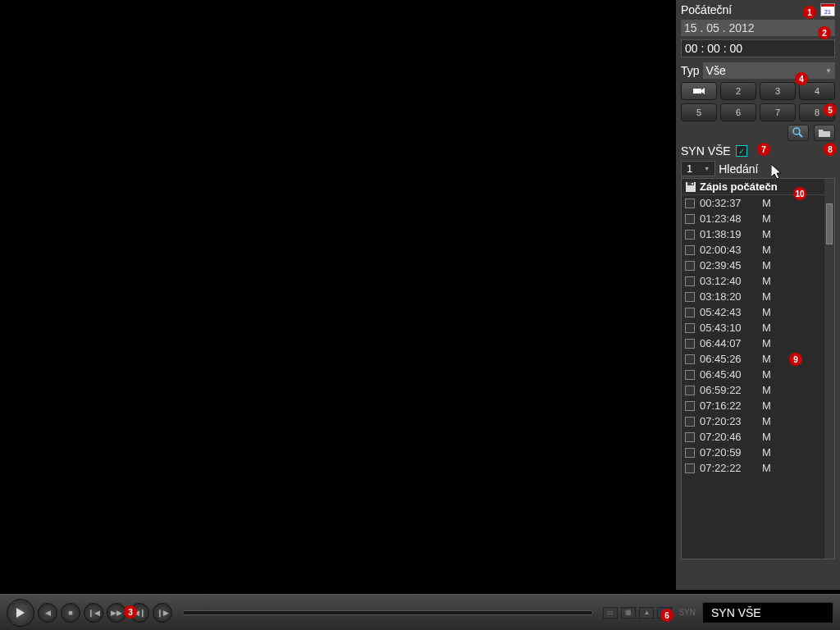 This screenshot has width=840, height=630. Describe the element at coordinates (768, 613) in the screenshot. I see `syn-display: SYN VŠE` at that location.